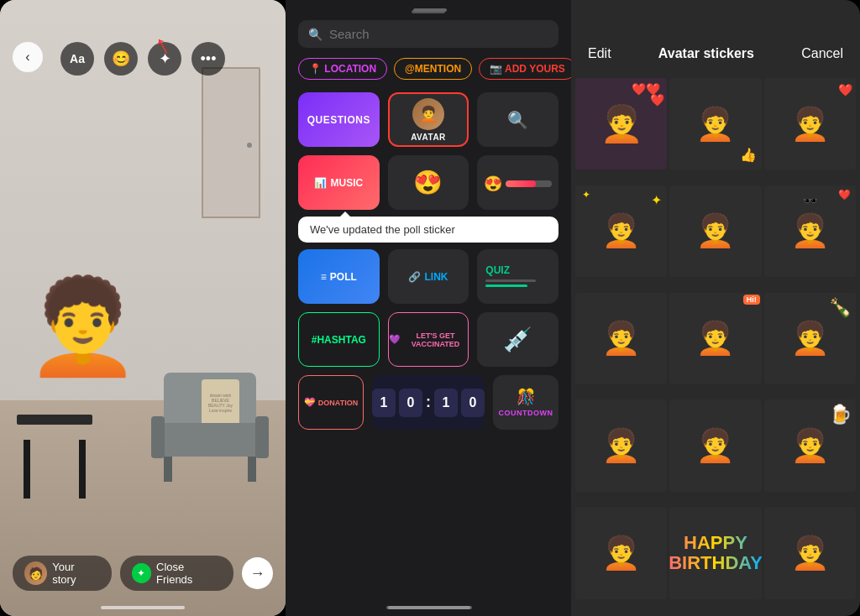  Describe the element at coordinates (716, 124) in the screenshot. I see `avatar-thumbsup-emoji: 🧑‍🦱` at that location.